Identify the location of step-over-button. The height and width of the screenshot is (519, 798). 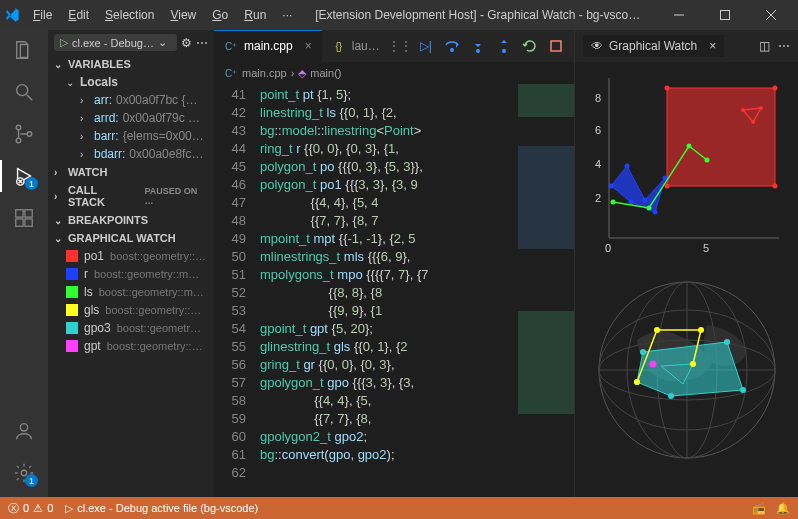
(452, 46).